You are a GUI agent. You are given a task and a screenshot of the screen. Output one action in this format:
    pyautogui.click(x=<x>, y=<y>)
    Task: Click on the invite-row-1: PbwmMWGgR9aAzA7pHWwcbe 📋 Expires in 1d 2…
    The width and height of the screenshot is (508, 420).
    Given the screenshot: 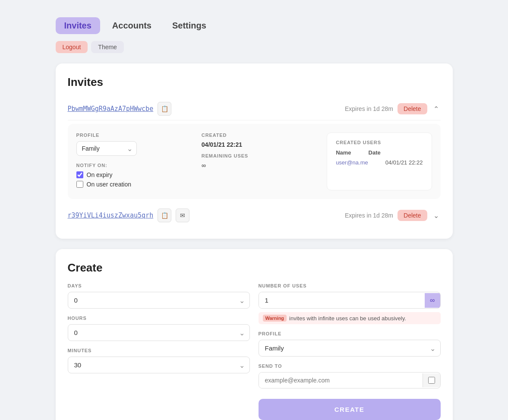 What is the action you would take?
    pyautogui.click(x=254, y=109)
    